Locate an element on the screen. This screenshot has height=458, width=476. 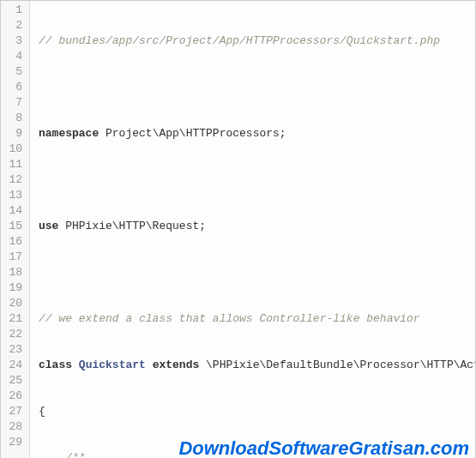
keyword: use is located at coordinates (48, 226).